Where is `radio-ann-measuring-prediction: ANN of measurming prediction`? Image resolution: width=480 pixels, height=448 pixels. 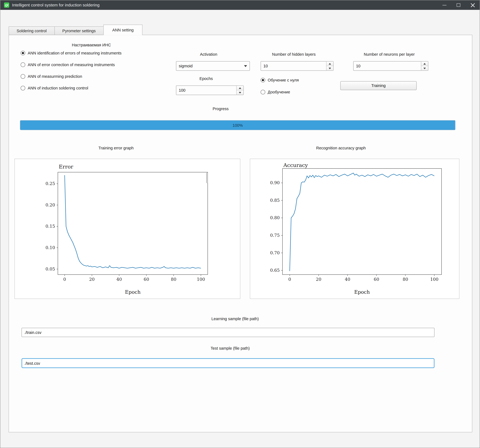
radio-ann-measuring-prediction: ANN of measurming prediction is located at coordinates (51, 76).